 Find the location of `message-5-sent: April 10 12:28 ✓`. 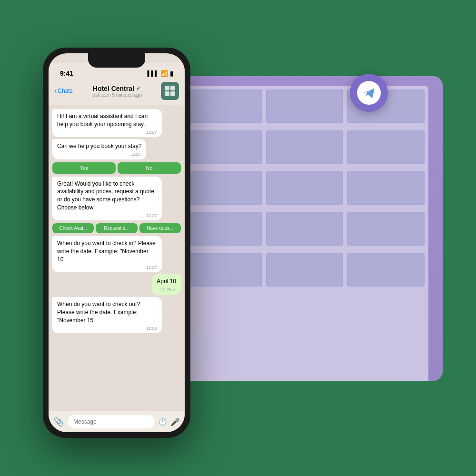

message-5-sent: April 10 12:28 ✓ is located at coordinates (167, 285).